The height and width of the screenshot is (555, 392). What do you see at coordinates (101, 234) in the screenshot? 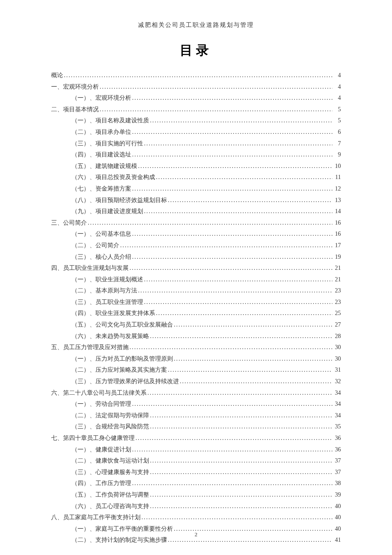
I see `toc-entry-label: （一）、公司基本信息` at bounding box center [101, 234].